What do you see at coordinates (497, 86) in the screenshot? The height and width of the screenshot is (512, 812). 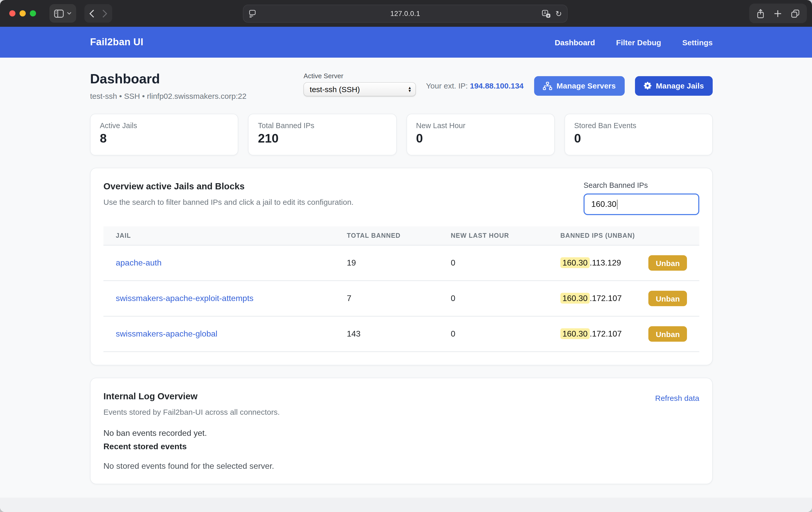 I see `external-ip-link: 194.88.100.134` at bounding box center [497, 86].